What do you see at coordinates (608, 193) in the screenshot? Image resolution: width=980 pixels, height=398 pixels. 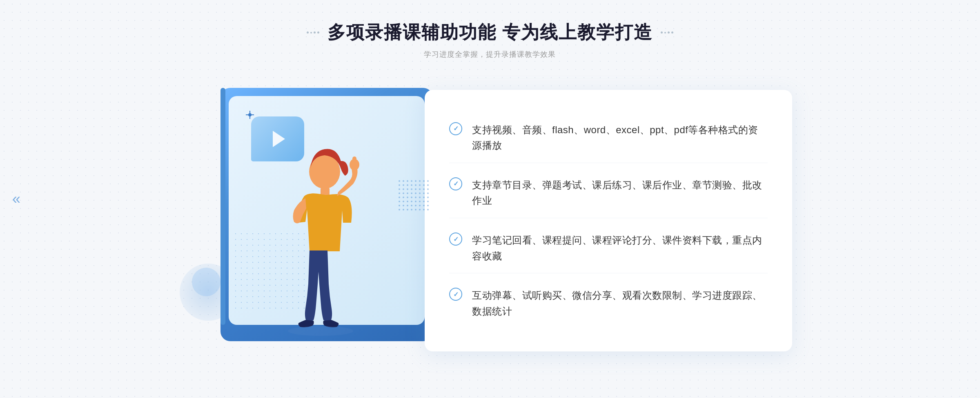 I see `feature-item-2: ✓ 支持章节目录、弹题考试、课后练习、课后作业、章节测验、批改作业` at bounding box center [608, 193].